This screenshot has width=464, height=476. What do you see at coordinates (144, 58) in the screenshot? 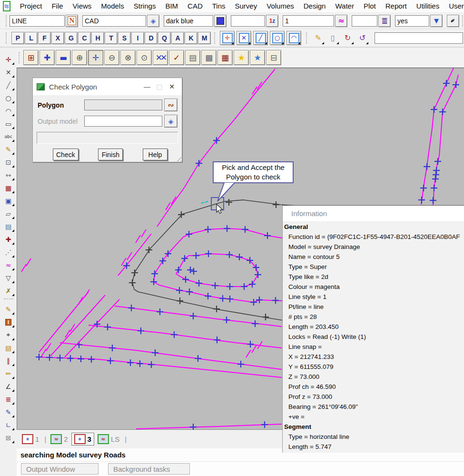
I see `zoom-previous-button: ⊙` at bounding box center [144, 58].